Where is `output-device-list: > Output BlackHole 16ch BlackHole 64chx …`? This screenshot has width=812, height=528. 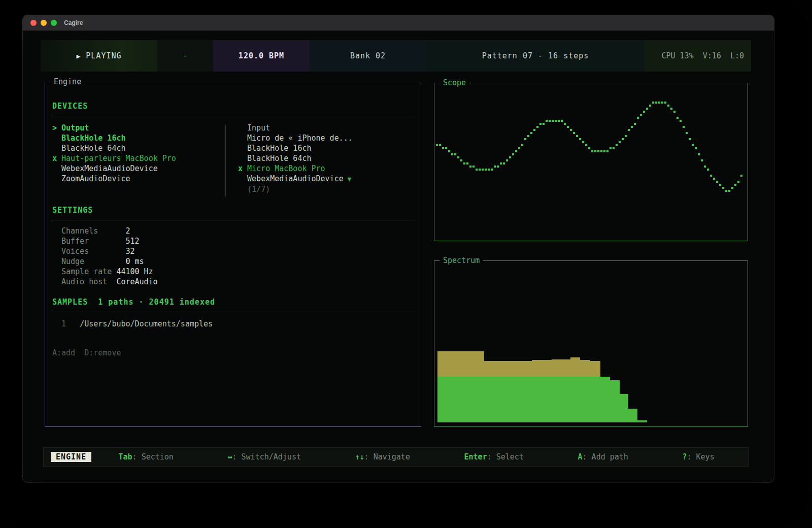 output-device-list: > Output BlackHole 16ch BlackHole 64chx … is located at coordinates (136, 153).